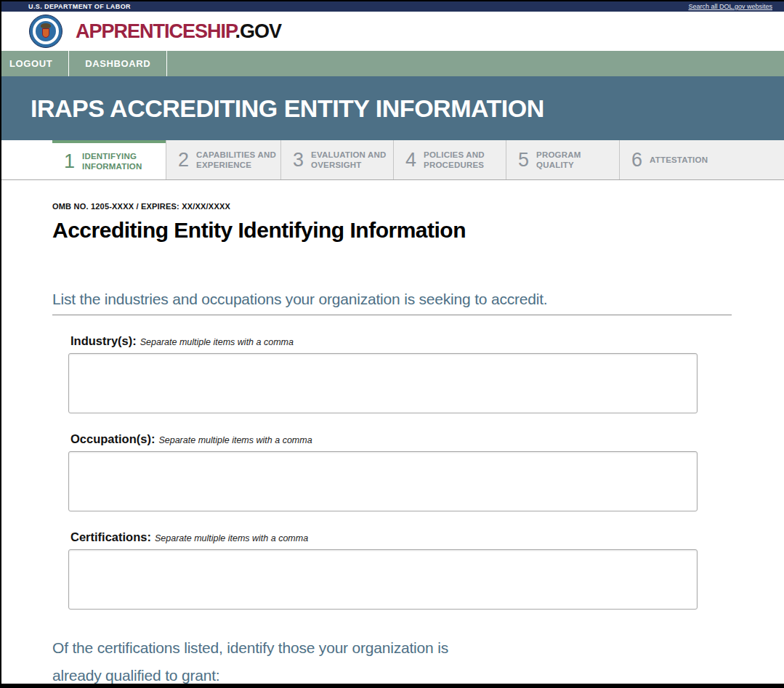 The image size is (784, 688). I want to click on shield-icon, so click(46, 33).